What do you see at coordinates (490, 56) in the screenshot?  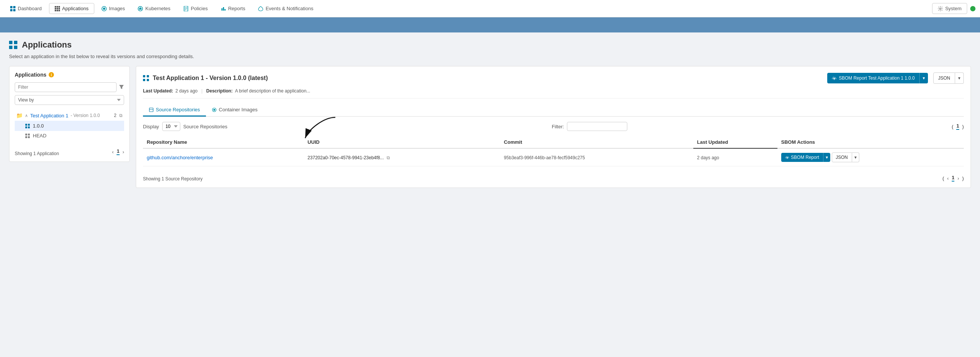 I see `page-subtitle: Select an application in the list below …` at bounding box center [490, 56].